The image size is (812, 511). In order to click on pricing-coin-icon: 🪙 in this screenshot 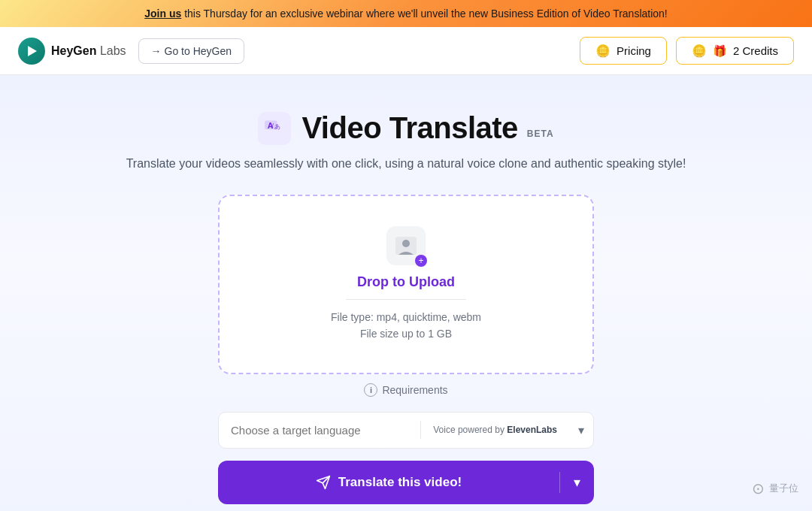, I will do `click(603, 51)`.